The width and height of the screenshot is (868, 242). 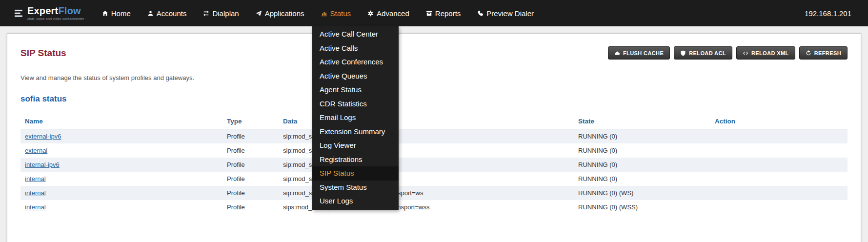 What do you see at coordinates (285, 14) in the screenshot?
I see `nav-item-label: Applications` at bounding box center [285, 14].